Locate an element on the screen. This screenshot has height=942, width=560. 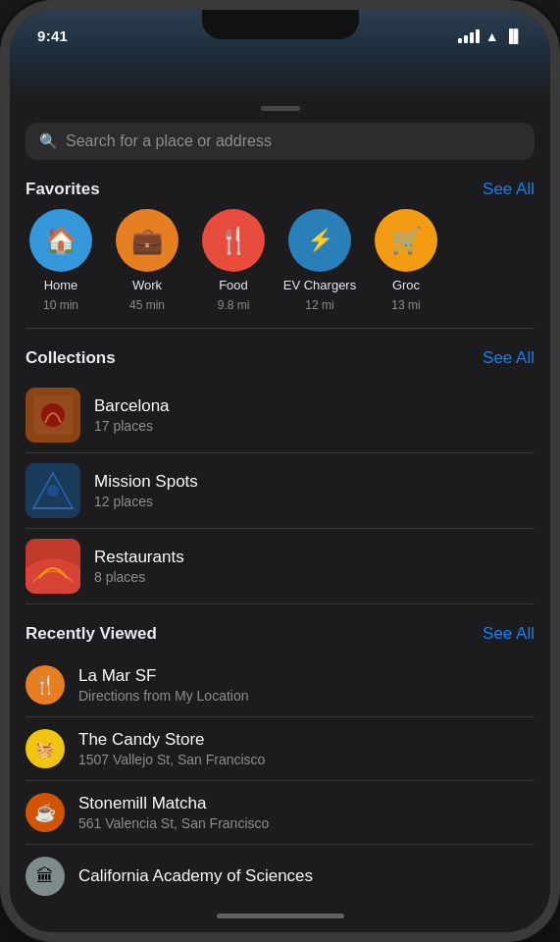
grocery-label: Groc is located at coordinates (406, 285).